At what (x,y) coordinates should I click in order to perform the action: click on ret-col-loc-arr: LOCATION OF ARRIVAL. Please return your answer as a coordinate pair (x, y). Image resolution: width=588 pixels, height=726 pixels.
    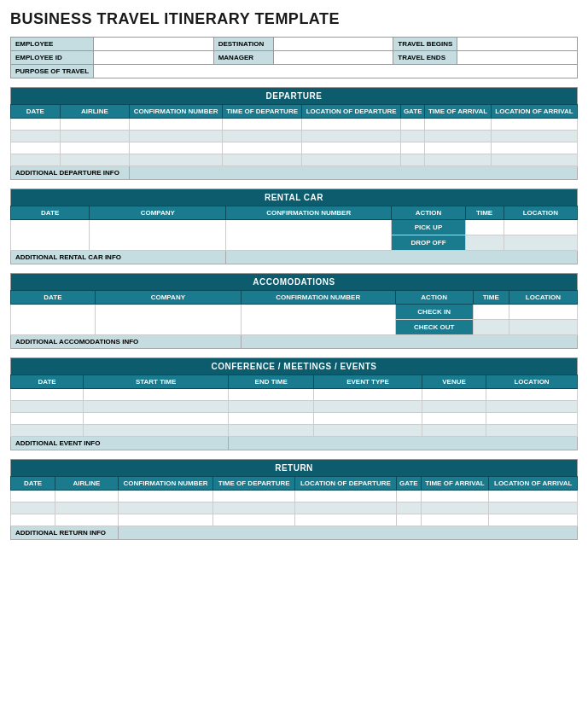
    Looking at the image, I should click on (533, 484).